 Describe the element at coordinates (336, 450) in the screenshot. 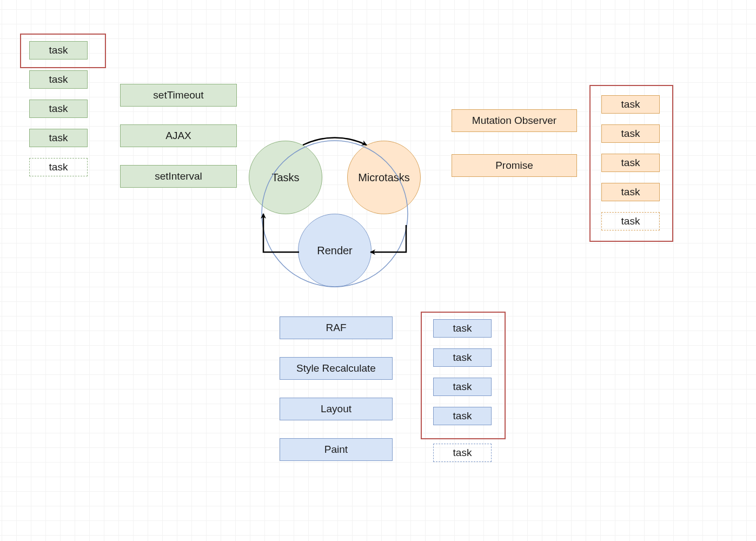

I see `render-step-label: Paint` at that location.